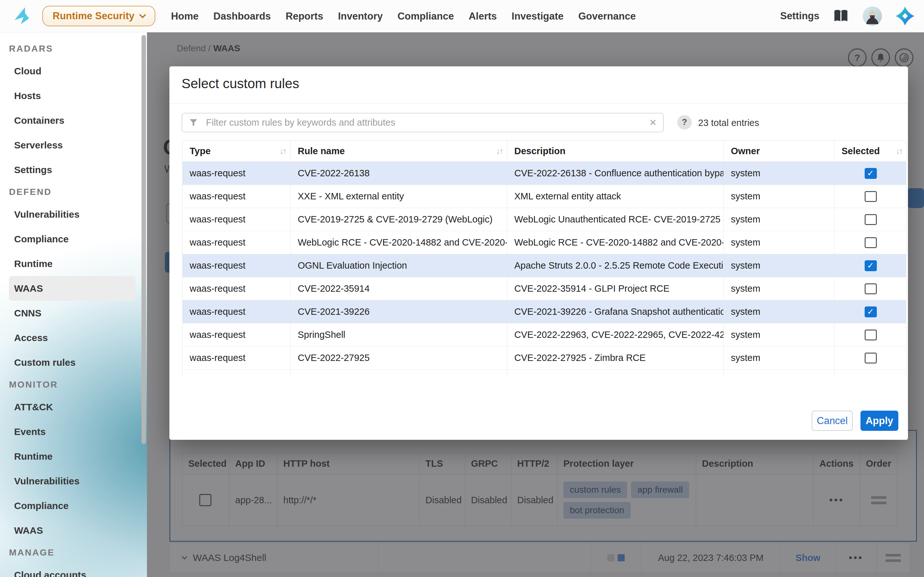 This screenshot has width=924, height=577. What do you see at coordinates (539, 104) in the screenshot?
I see `modal-divider` at bounding box center [539, 104].